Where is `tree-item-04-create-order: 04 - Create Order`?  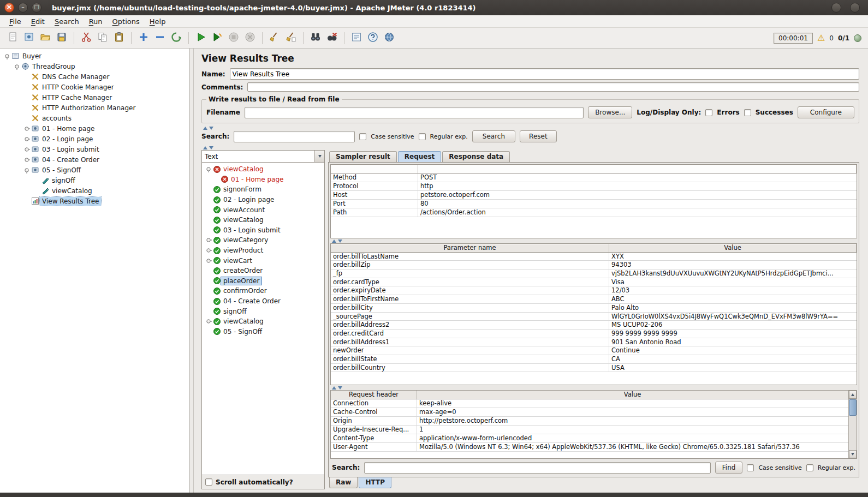 tree-item-04-create-order: 04 - Create Order is located at coordinates (95, 159).